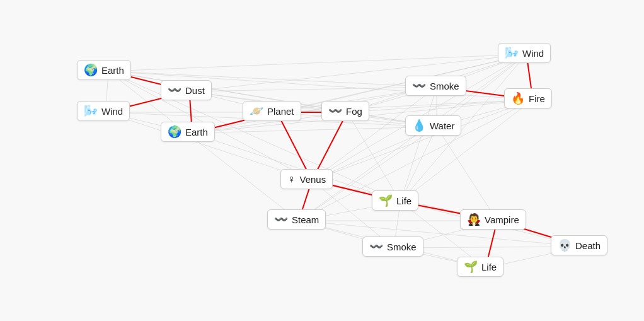 The height and width of the screenshot is (321, 644). Describe the element at coordinates (103, 111) in the screenshot. I see `node-wind1: 🌬️Wind` at that location.